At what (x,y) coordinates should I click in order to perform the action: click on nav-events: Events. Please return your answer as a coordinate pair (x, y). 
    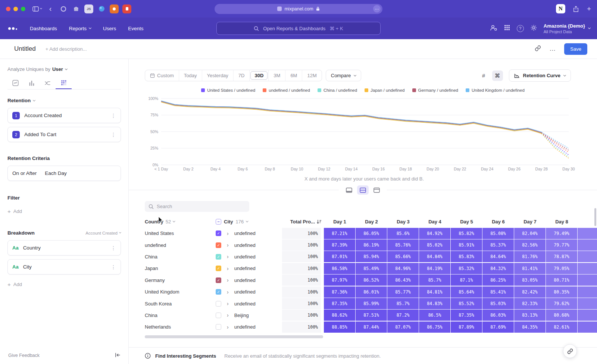
    Looking at the image, I should click on (136, 28).